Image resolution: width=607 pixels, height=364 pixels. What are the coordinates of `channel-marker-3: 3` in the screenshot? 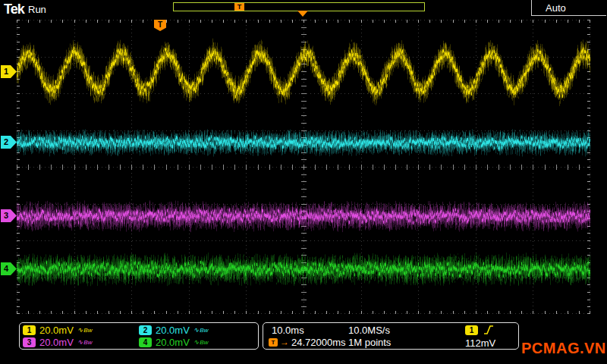 It's located at (9, 215).